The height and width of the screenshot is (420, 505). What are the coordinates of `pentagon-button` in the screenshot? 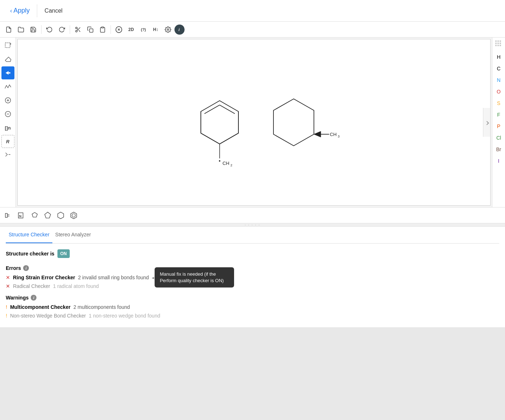 It's located at (48, 215).